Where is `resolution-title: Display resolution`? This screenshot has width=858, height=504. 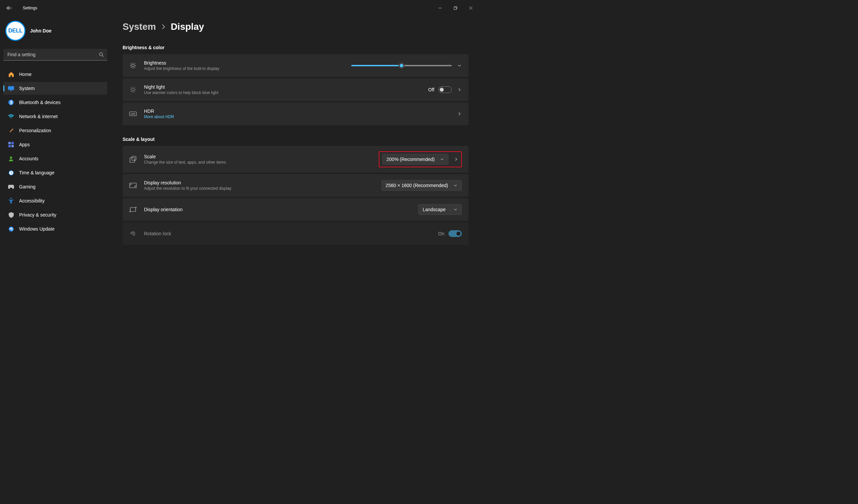 resolution-title: Display resolution is located at coordinates (259, 183).